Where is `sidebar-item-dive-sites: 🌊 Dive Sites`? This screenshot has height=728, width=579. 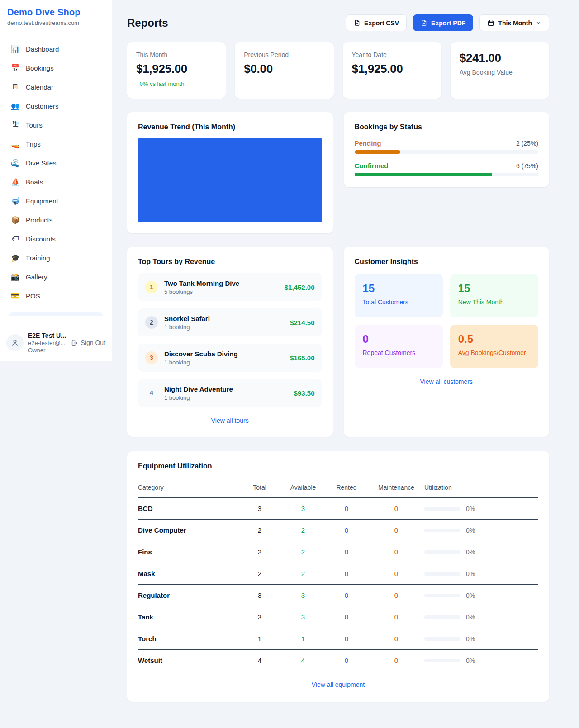 sidebar-item-dive-sites: 🌊 Dive Sites is located at coordinates (56, 163).